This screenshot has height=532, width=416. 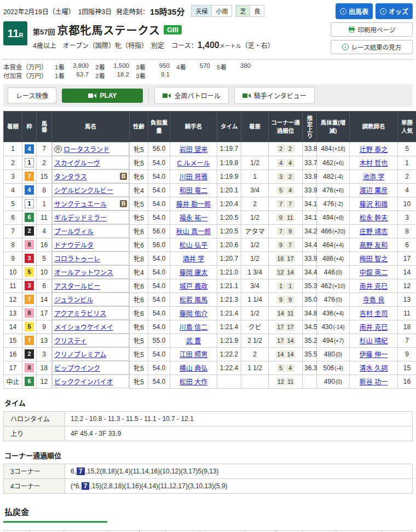 I want to click on trainer-link: 梅田 智之, so click(x=373, y=259).